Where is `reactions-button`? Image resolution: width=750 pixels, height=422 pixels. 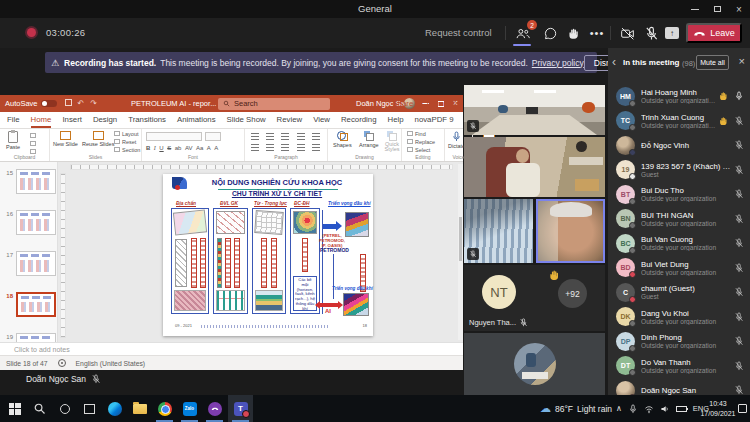 reactions-button is located at coordinates (574, 33).